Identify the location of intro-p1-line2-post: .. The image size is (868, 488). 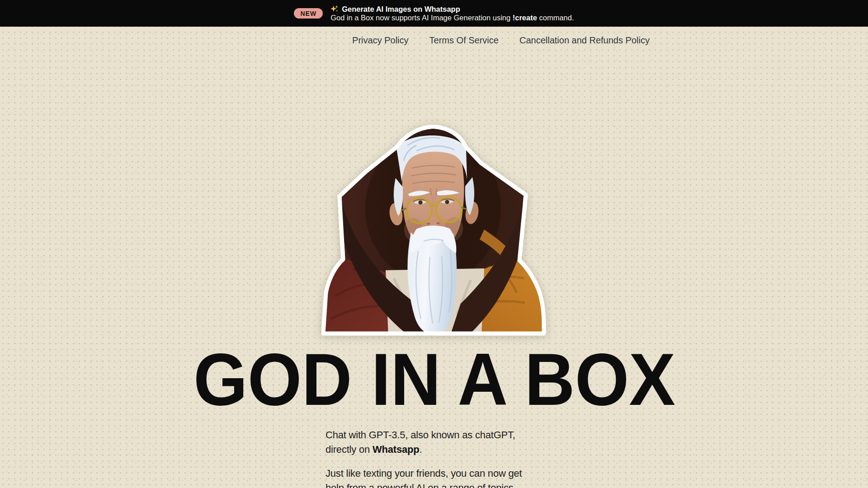
(421, 449).